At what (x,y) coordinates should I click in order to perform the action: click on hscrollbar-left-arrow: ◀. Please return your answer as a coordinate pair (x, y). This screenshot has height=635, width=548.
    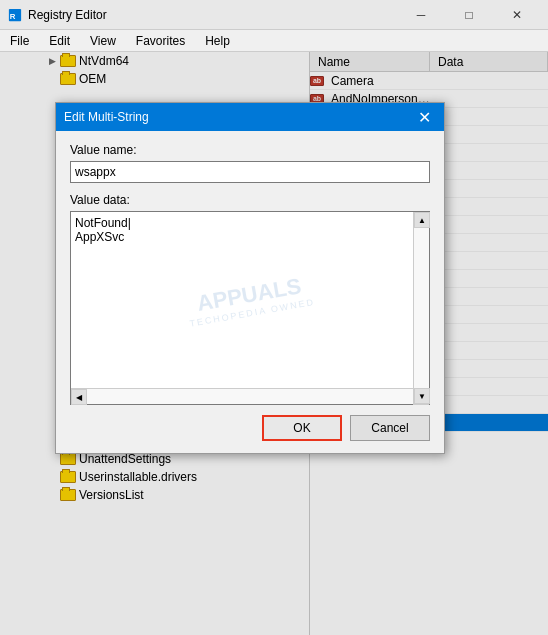
    Looking at the image, I should click on (79, 397).